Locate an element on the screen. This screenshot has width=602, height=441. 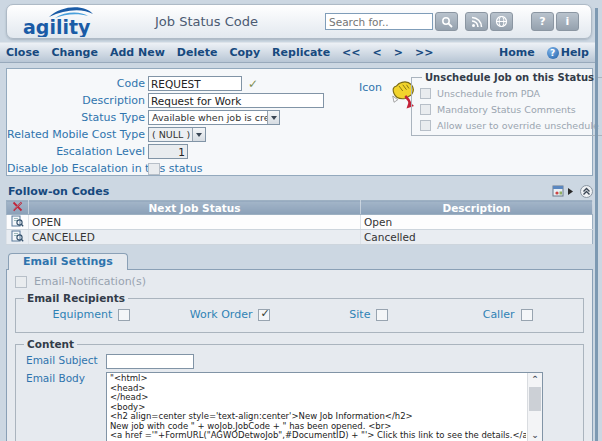
status-type-label: Status Type is located at coordinates (76, 118).